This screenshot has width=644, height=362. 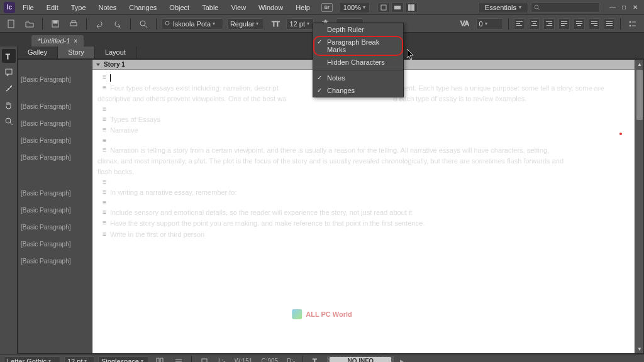 I want to click on dd-changes: ✓Changes, so click(x=358, y=90).